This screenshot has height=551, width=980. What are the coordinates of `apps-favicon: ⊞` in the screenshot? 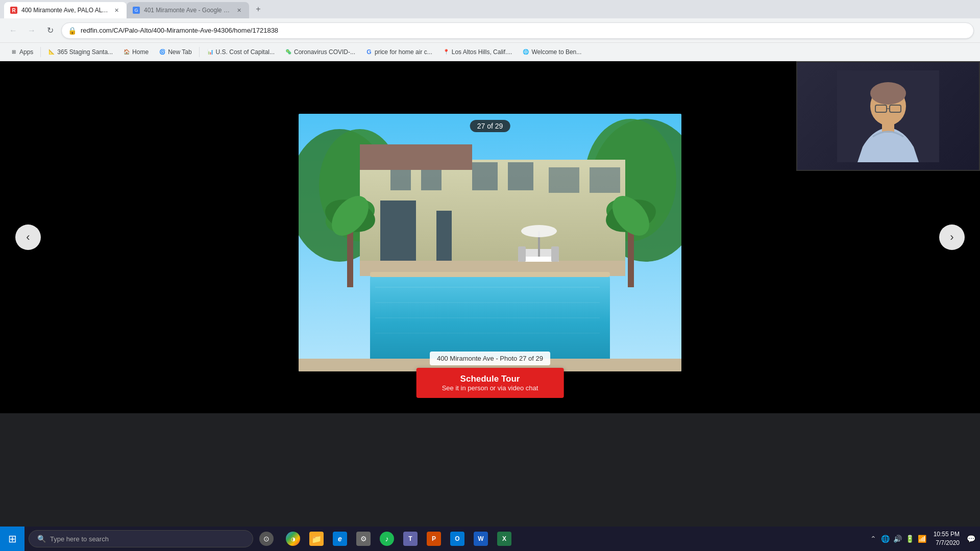 It's located at (14, 52).